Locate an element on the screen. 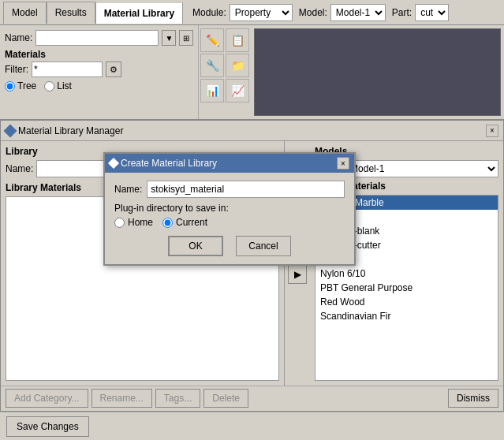 This screenshot has width=504, height=440. filter-label: Filter: is located at coordinates (17, 69).